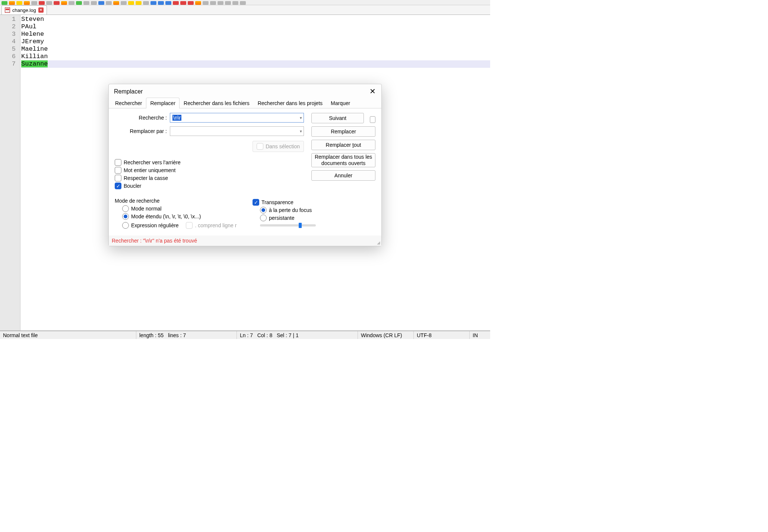  What do you see at coordinates (256, 57) in the screenshot?
I see `editor-line: Killian` at bounding box center [256, 57].